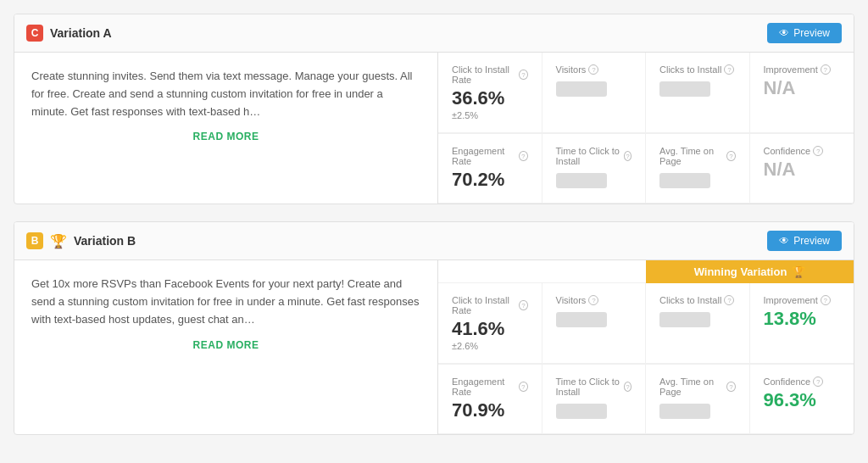 The image size is (868, 463). I want to click on variation-a-stats-top-row: Click to Install Rate?36.6%±2.5%Visitors…, so click(646, 93).